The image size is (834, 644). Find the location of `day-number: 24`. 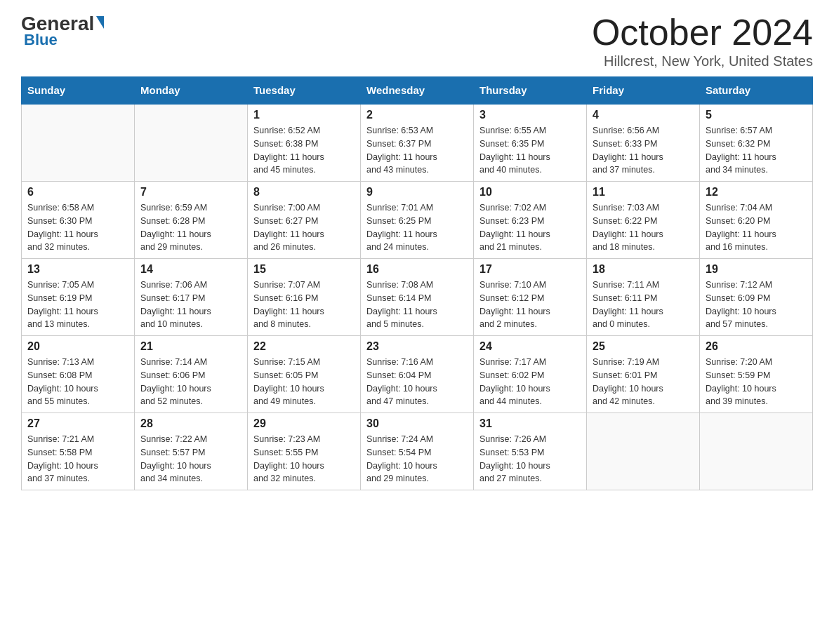

day-number: 24 is located at coordinates (530, 347).